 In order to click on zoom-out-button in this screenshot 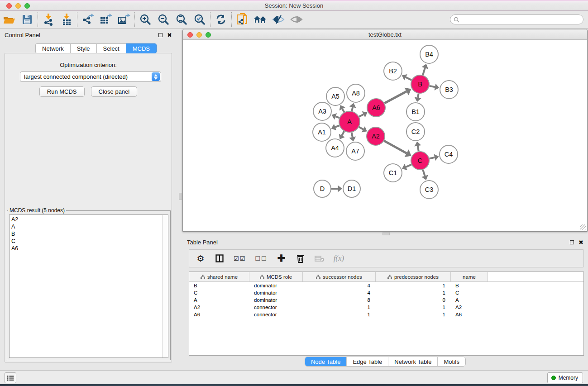, I will do `click(163, 19)`.